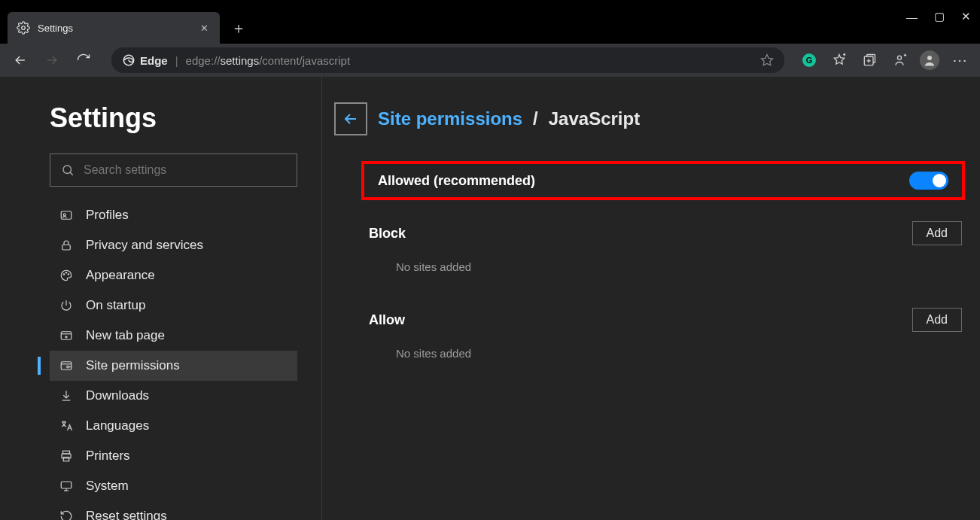 The image size is (980, 520). What do you see at coordinates (66, 456) in the screenshot?
I see `printer-icon` at bounding box center [66, 456].